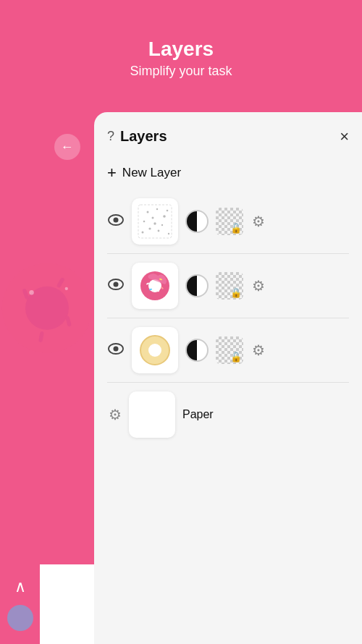  What do you see at coordinates (152, 415) in the screenshot?
I see `paper-thumbnail` at bounding box center [152, 415].